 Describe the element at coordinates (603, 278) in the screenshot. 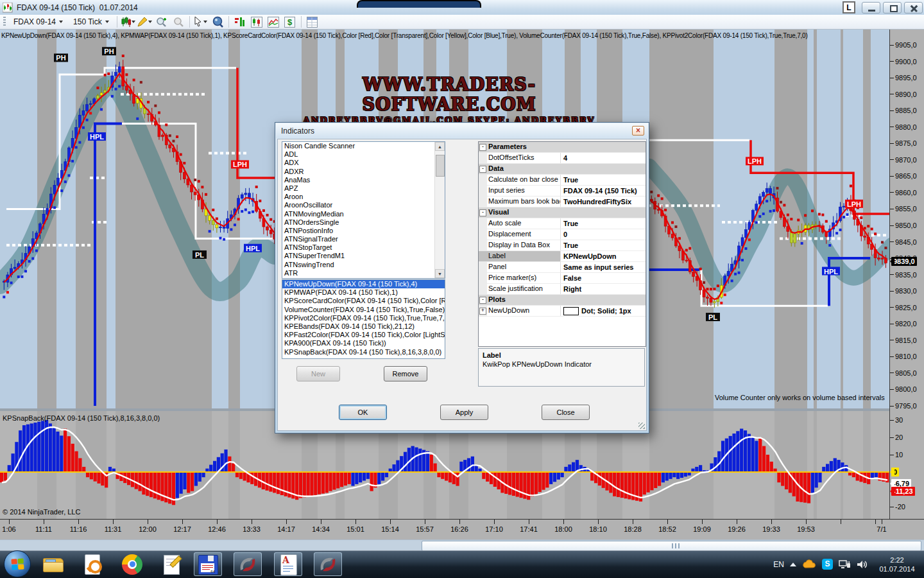

I see `grid-value: False` at that location.